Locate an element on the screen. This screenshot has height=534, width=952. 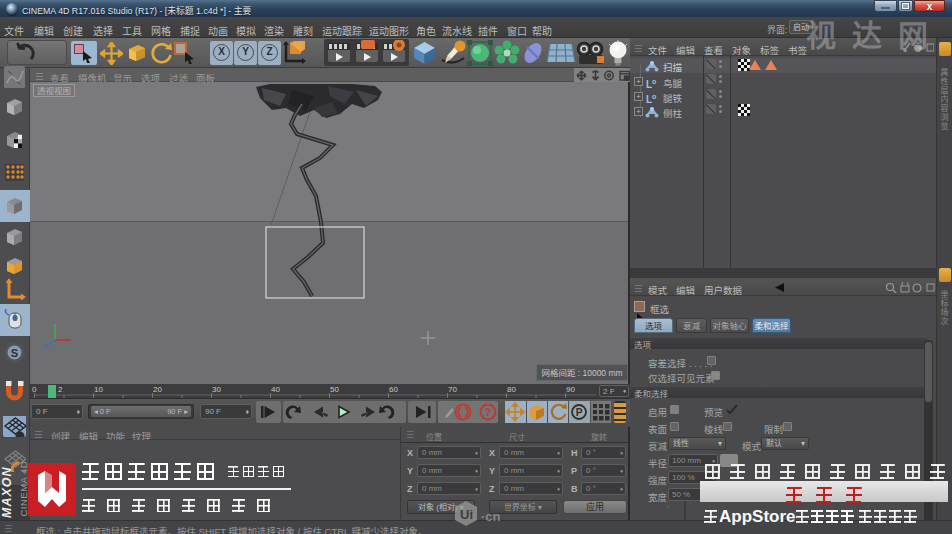
svg-text: 80 is located at coordinates (512, 390).